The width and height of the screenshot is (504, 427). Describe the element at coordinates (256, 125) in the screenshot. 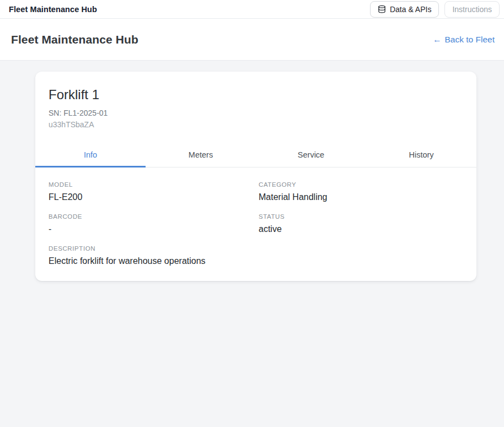

I see `asset-uid: u33hTSbaZA` at that location.